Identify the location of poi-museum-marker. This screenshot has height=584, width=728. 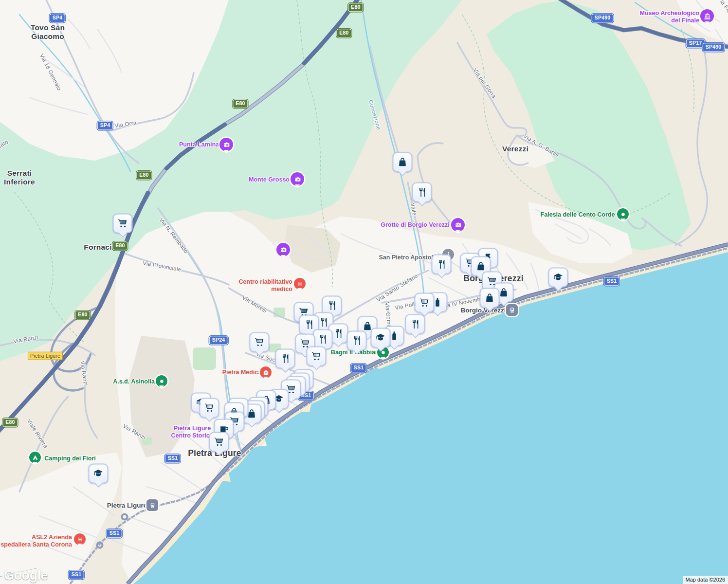
(707, 16).